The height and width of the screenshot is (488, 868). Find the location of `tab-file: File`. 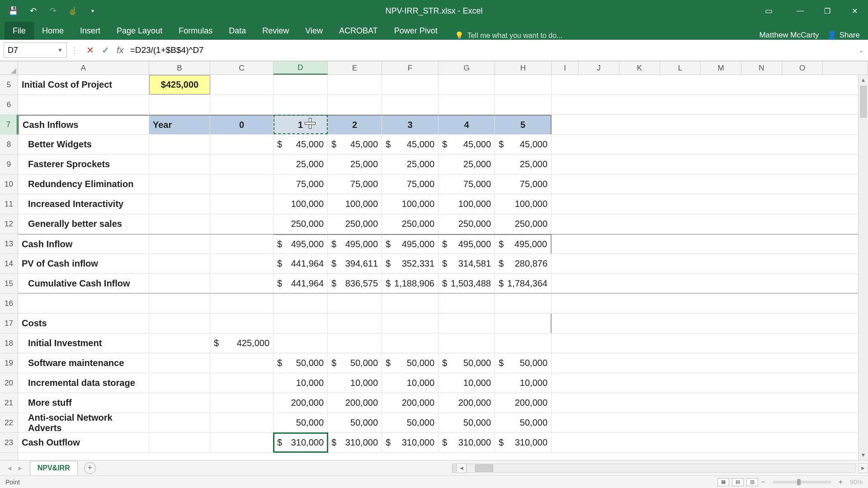

tab-file: File is located at coordinates (19, 31).